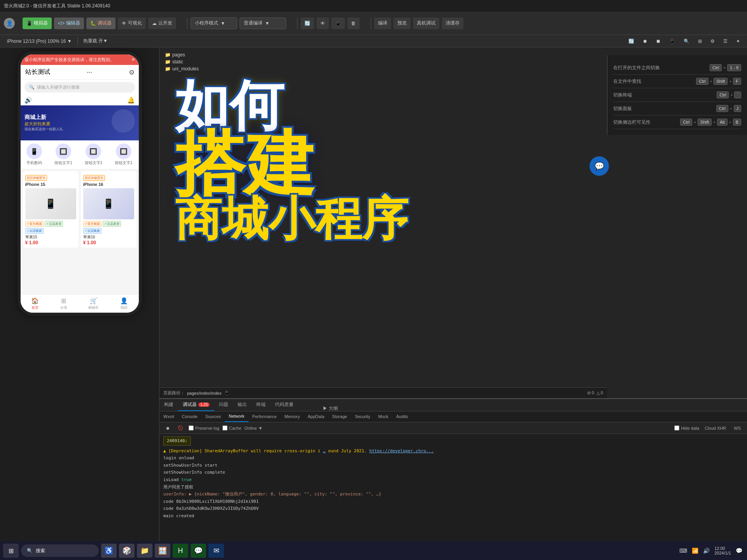 The image size is (747, 560). What do you see at coordinates (363, 417) in the screenshot?
I see `subtab-security: Security` at bounding box center [363, 417].